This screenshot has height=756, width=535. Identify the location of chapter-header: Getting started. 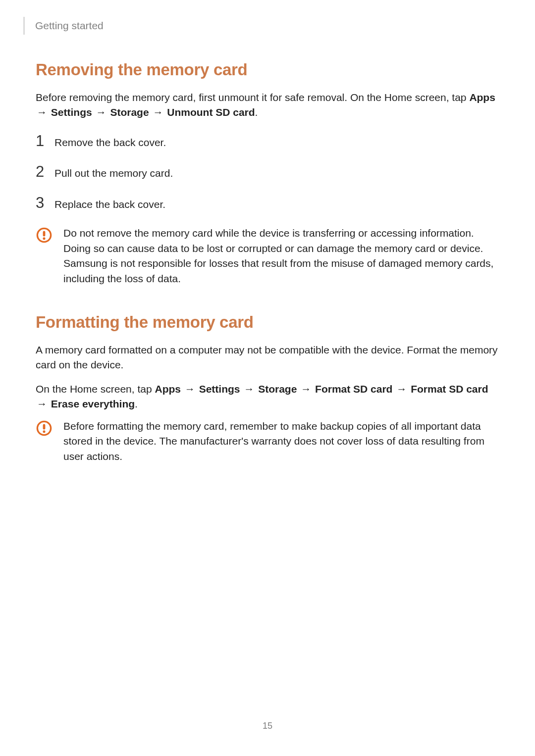
(262, 26).